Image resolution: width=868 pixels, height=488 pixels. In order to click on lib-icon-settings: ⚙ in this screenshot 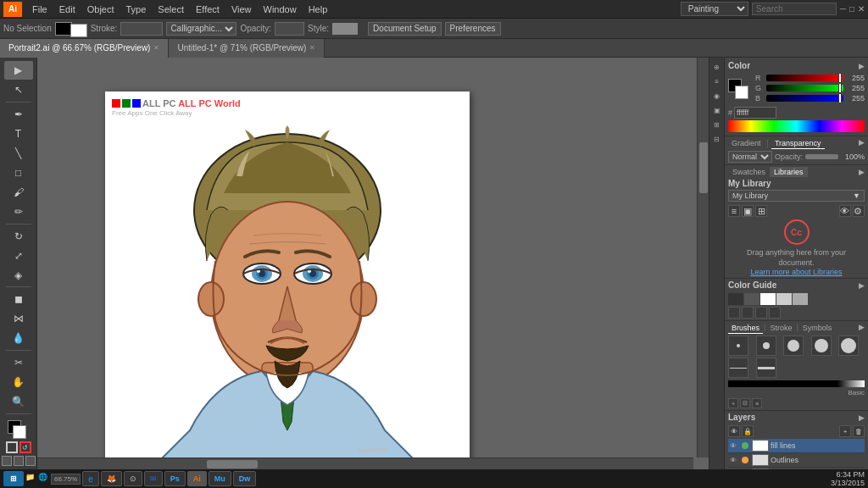, I will do `click(859, 211)`.